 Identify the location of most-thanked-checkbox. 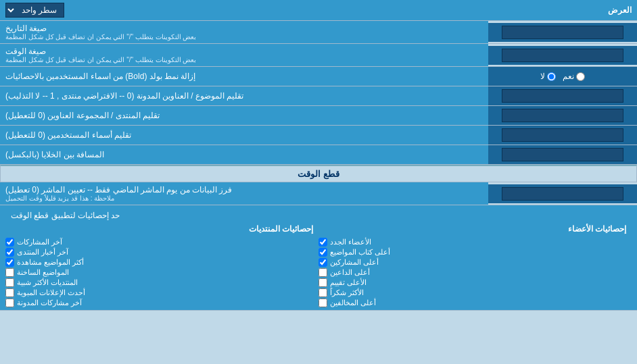
(323, 293).